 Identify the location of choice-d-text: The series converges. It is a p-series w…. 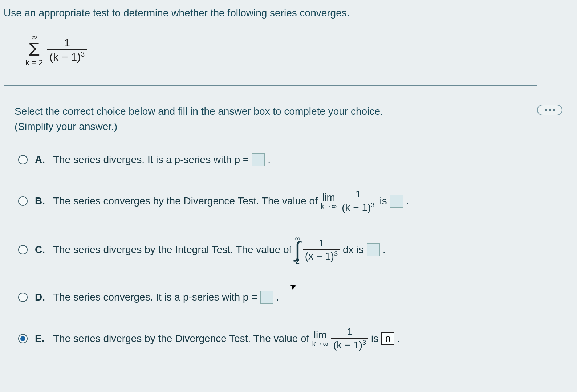
(155, 297).